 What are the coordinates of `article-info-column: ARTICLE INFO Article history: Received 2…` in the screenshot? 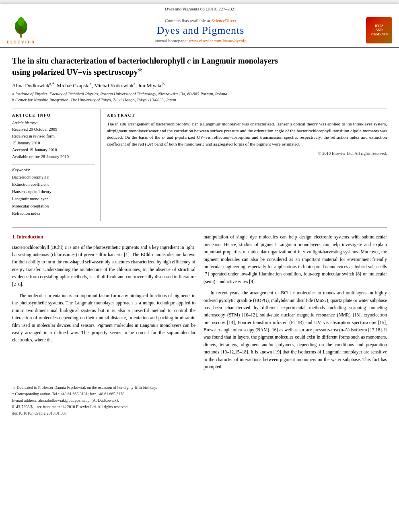 It's located at (56, 165).